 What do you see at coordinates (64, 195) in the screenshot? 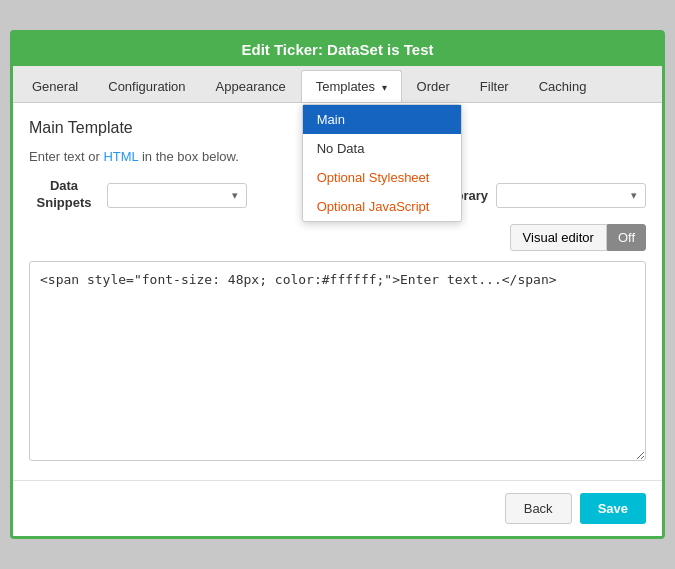
I see `data-snippets-label: DataSnippets` at bounding box center [64, 195].